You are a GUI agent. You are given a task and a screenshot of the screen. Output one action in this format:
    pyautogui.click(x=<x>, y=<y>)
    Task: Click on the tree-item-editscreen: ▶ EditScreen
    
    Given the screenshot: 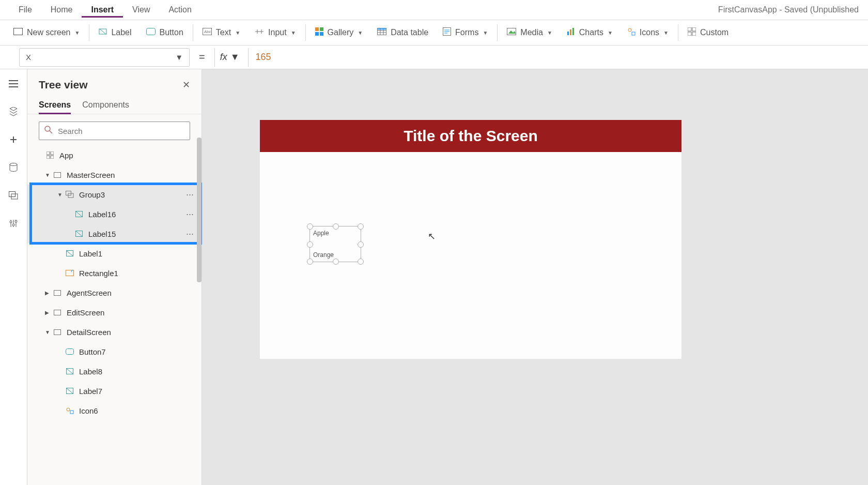 What is the action you would take?
    pyautogui.click(x=115, y=312)
    